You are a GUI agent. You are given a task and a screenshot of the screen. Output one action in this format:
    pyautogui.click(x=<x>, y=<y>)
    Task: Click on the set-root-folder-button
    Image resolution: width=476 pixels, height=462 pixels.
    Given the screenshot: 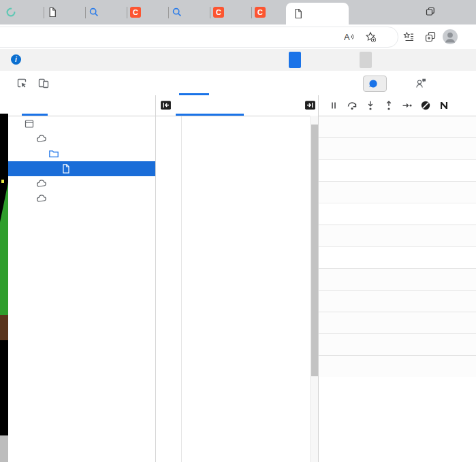 What is the action you would take?
    pyautogui.click(x=295, y=60)
    